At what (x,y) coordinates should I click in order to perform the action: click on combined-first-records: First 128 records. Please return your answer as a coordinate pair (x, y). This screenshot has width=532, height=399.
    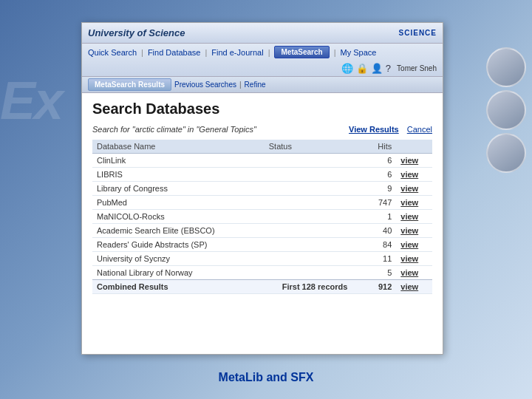
    Looking at the image, I should click on (315, 287).